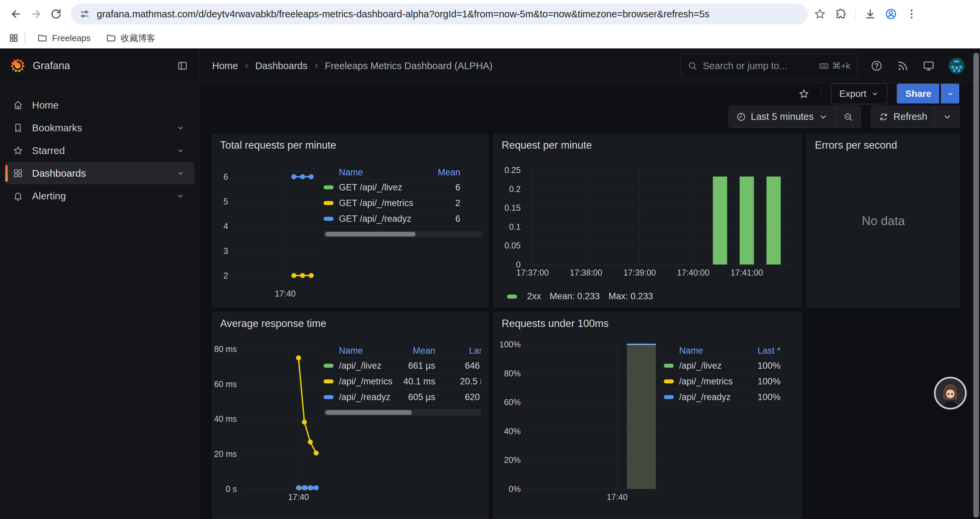  What do you see at coordinates (183, 66) in the screenshot?
I see `dock-menu-button` at bounding box center [183, 66].